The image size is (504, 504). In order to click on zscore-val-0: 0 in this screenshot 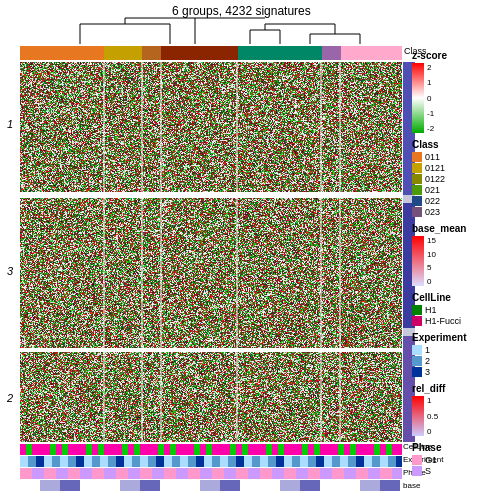, I will do `click(430, 98)`.